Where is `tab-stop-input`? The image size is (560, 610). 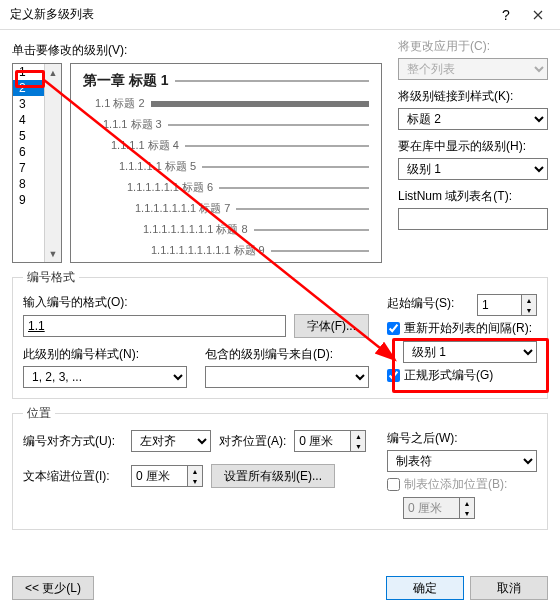 tab-stop-input is located at coordinates (431, 508).